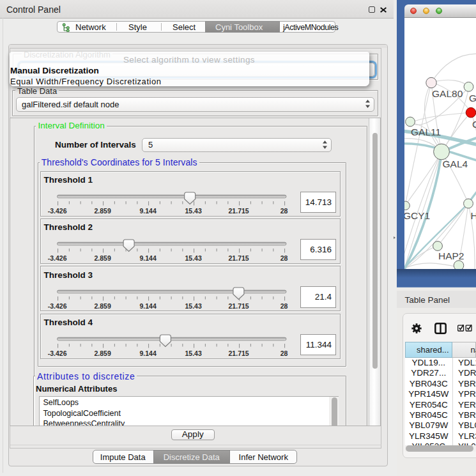 Image resolution: width=476 pixels, height=476 pixels. Describe the element at coordinates (474, 124) in the screenshot. I see `svg-text: CY` at that location.